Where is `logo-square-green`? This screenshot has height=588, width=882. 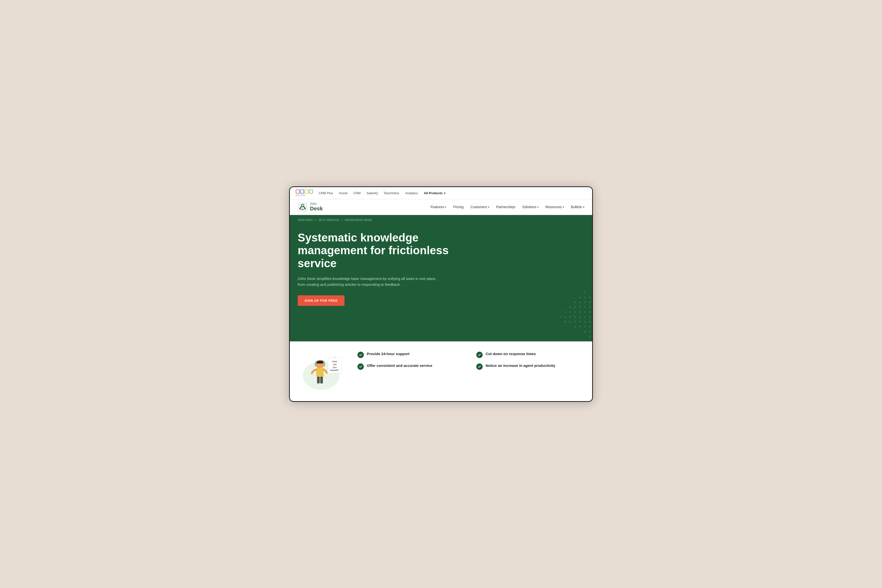
logo-square-green is located at coordinates (311, 191).